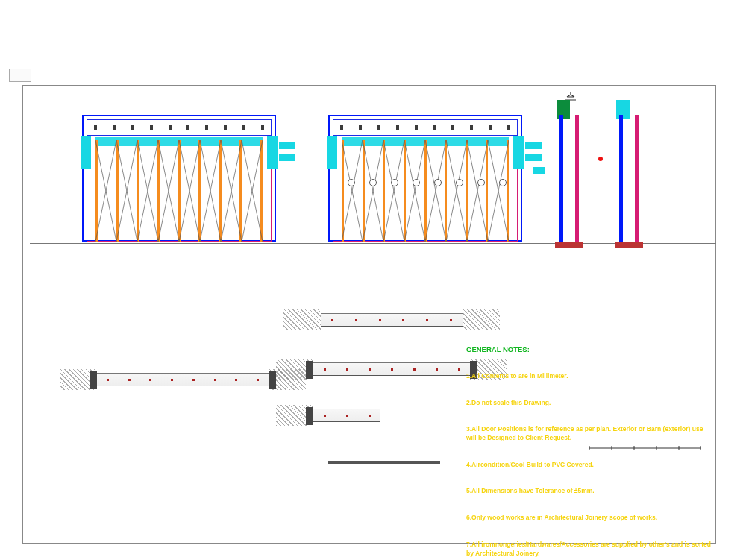 The width and height of the screenshot is (746, 560). Describe the element at coordinates (645, 442) in the screenshot. I see `scale-bar` at that location.